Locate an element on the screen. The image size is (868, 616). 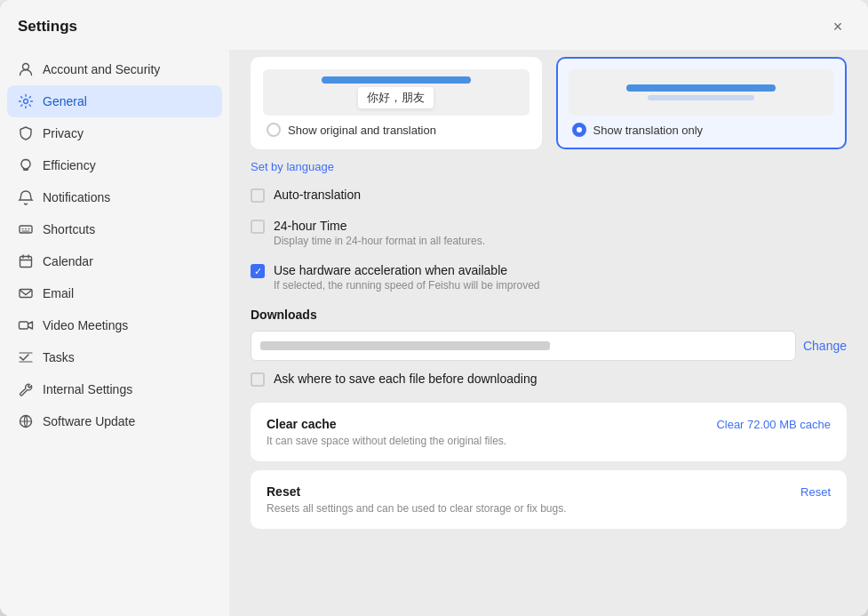
auto-translation-text: Auto-translation is located at coordinates (560, 195).